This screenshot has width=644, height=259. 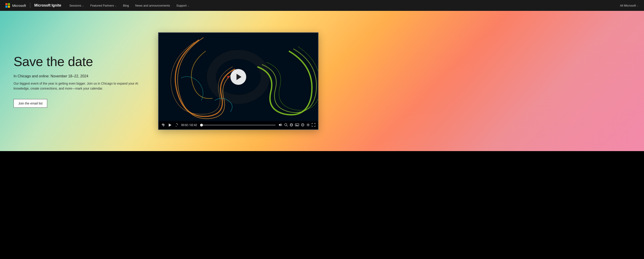 What do you see at coordinates (238, 77) in the screenshot?
I see `play-button` at bounding box center [238, 77].